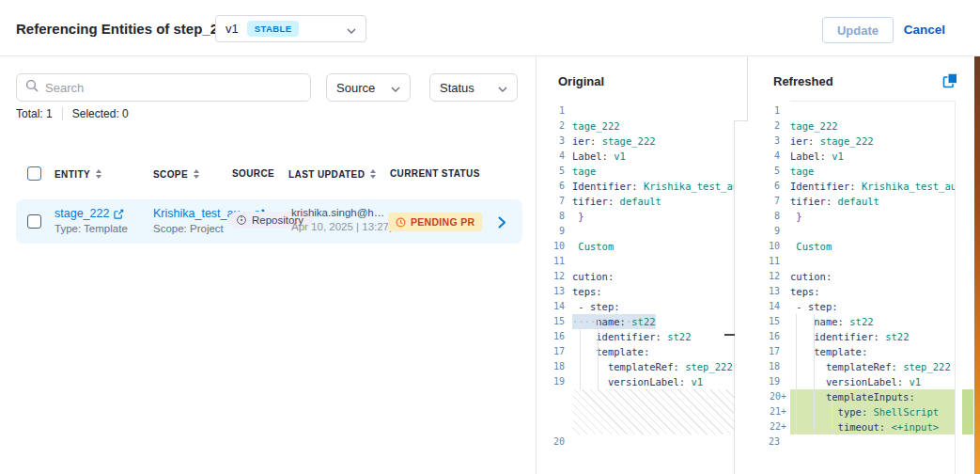  Describe the element at coordinates (91, 220) in the screenshot. I see `entity-cell: stage_222 Type: Template` at that location.